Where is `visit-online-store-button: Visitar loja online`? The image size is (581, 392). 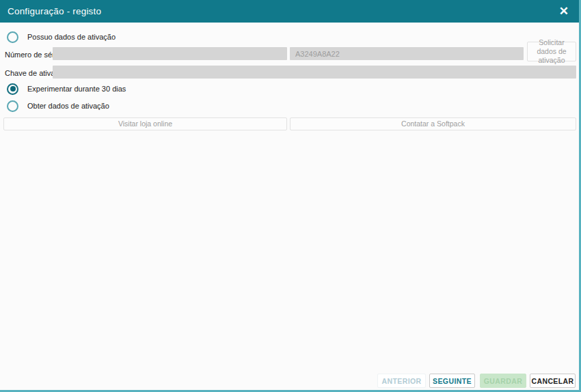 visit-online-store-button: Visitar loja online is located at coordinates (145, 124).